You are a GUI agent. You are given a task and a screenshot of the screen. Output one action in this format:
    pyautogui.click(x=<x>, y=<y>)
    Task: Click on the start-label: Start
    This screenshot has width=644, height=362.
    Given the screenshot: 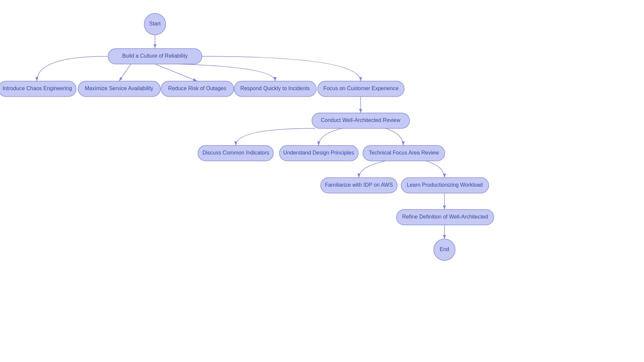 What is the action you would take?
    pyautogui.click(x=155, y=23)
    